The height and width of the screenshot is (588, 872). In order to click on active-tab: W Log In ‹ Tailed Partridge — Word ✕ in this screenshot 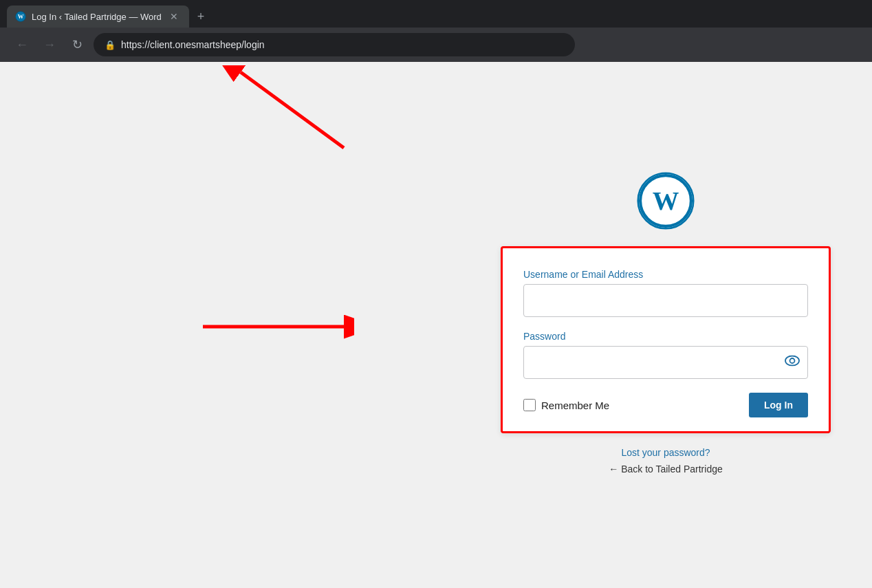, I will do `click(98, 17)`.